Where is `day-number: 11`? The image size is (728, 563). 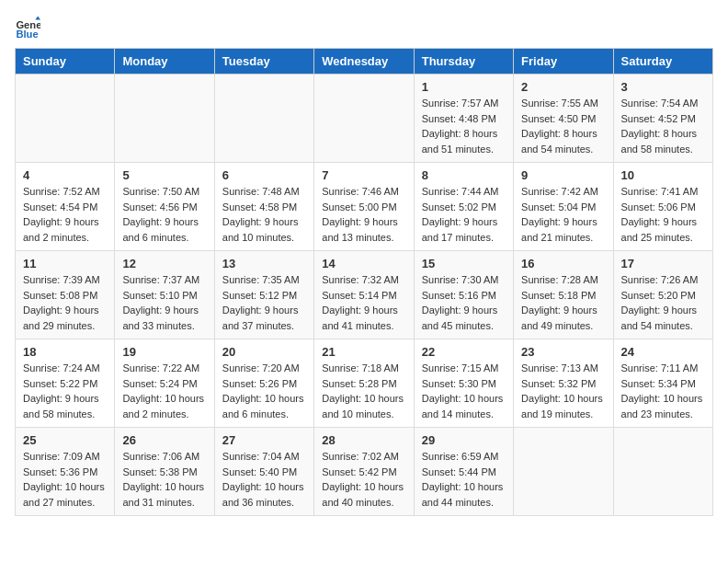
day-number: 11 is located at coordinates (64, 263).